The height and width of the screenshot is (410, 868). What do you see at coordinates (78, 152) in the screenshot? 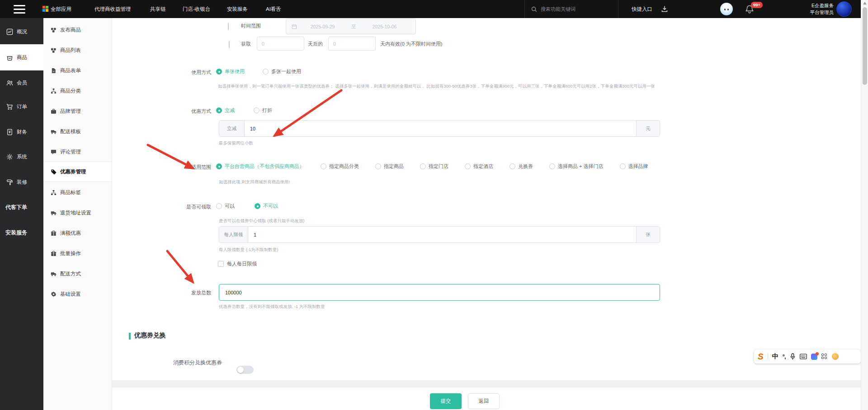
I see `submenu-comment-management: 评论管理` at bounding box center [78, 152].